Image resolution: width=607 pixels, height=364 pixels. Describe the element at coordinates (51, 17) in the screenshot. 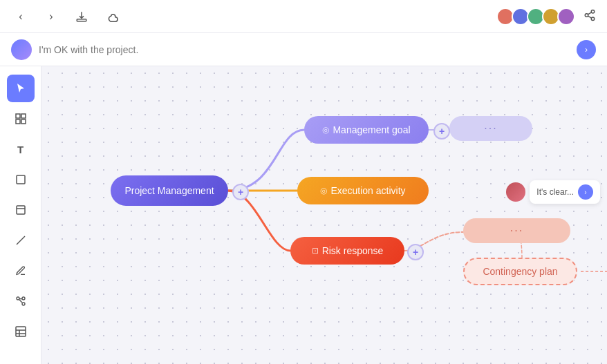

I see `forward-button: ›` at that location.